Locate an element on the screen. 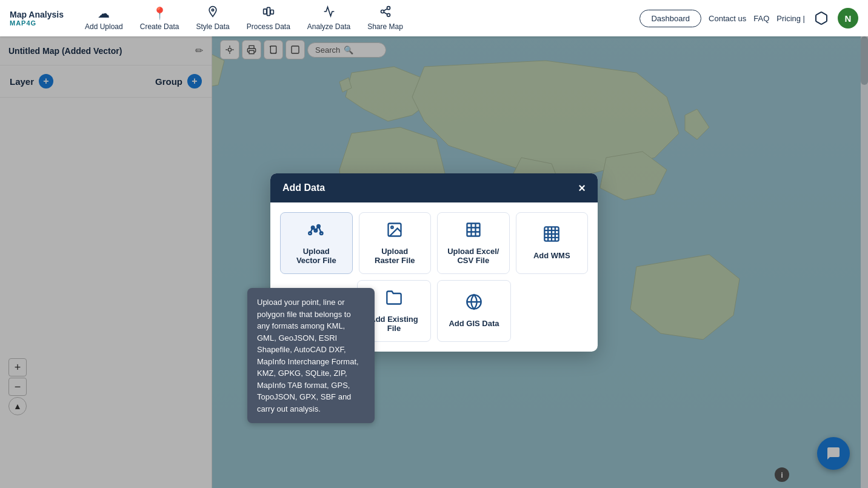 The width and height of the screenshot is (868, 488). pricing-link: Pricing | is located at coordinates (790, 18).